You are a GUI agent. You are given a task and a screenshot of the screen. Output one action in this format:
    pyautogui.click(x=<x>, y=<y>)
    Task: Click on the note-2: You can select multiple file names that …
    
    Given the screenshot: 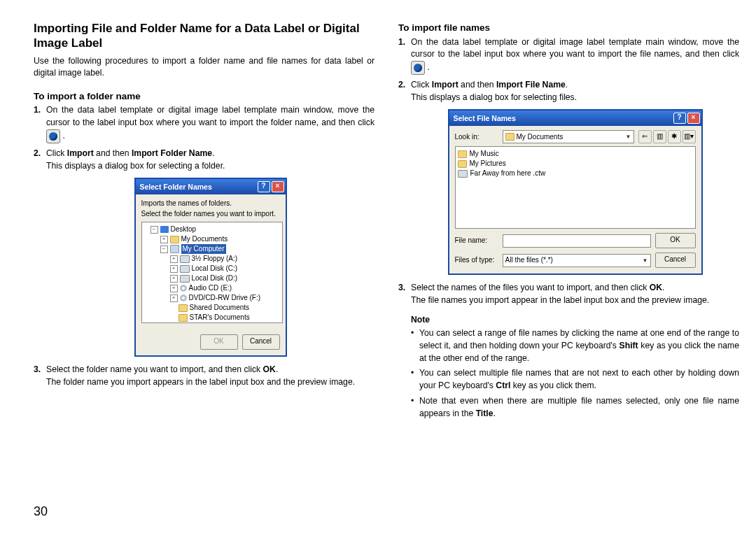 What is the action you would take?
    pyautogui.click(x=575, y=379)
    